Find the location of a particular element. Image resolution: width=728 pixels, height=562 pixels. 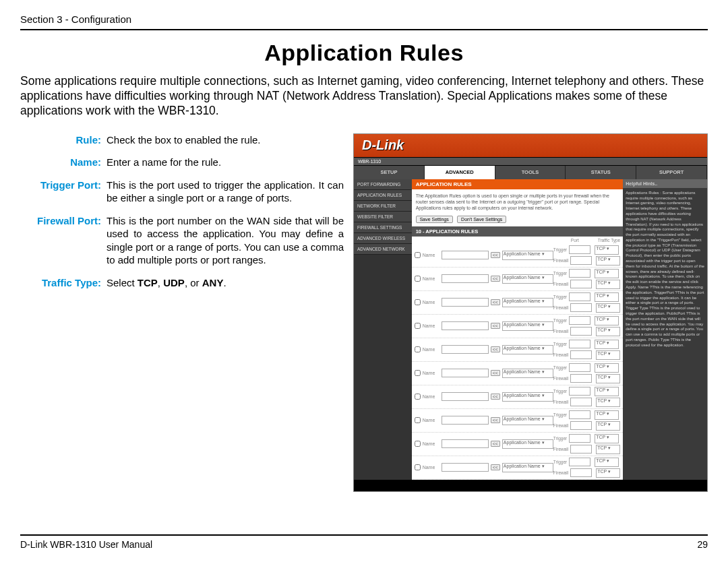

nav-tab-advanced: ADVANCED is located at coordinates (460, 173).